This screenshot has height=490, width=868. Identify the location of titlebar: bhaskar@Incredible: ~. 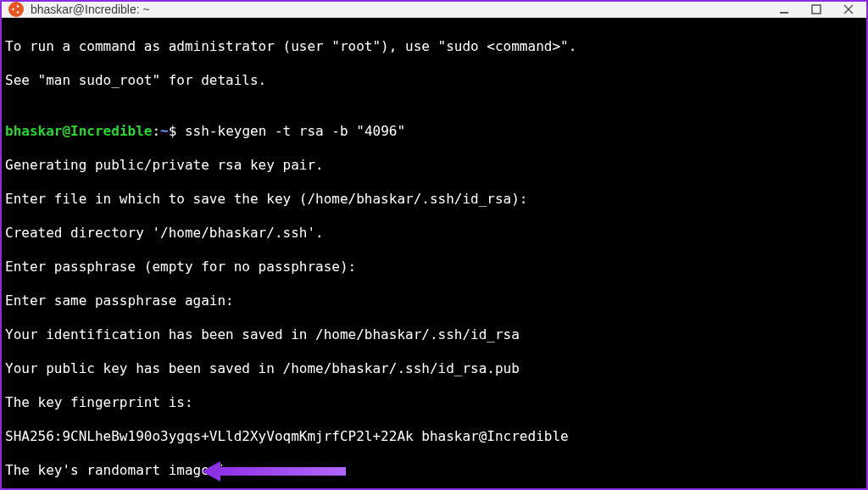
(434, 10).